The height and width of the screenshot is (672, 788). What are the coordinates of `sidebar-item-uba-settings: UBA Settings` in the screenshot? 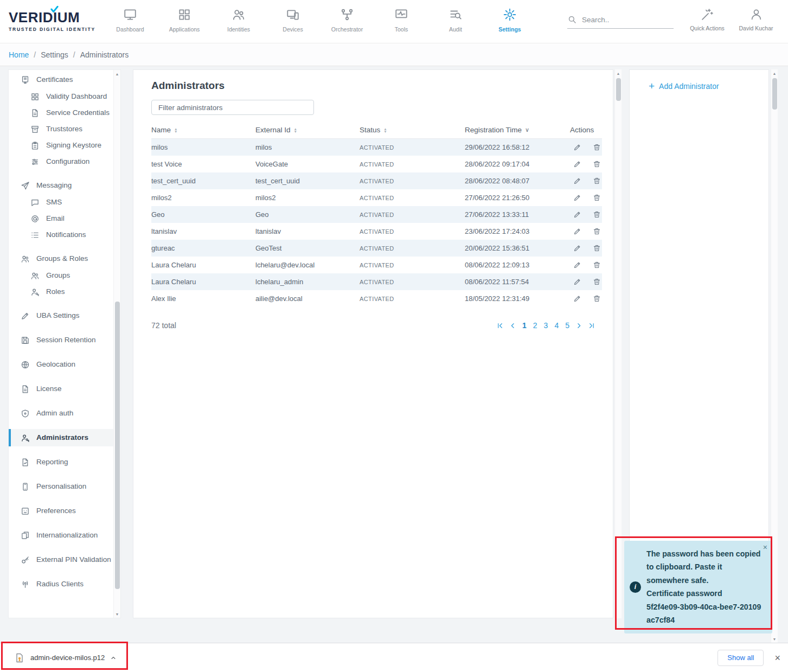 It's located at (65, 316).